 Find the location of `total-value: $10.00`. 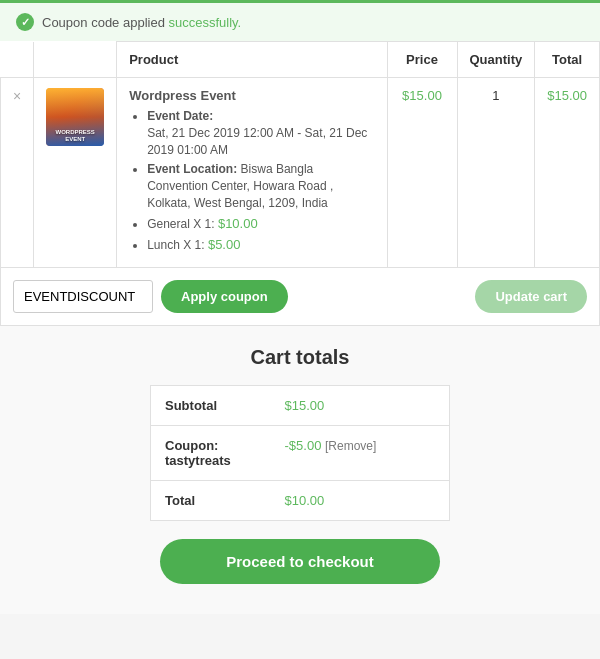

total-value: $10.00 is located at coordinates (360, 501).